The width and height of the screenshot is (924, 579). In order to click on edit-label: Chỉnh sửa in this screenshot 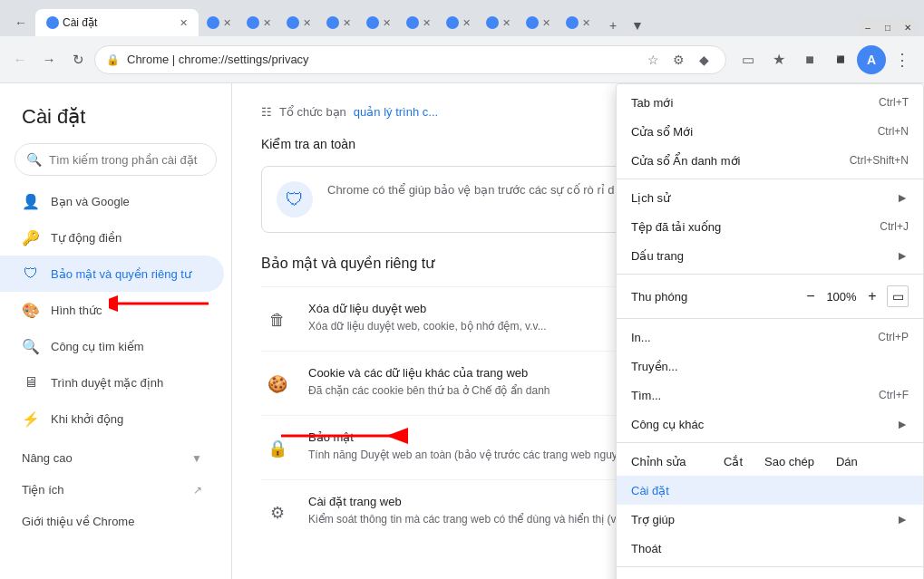, I will do `click(672, 462)`.